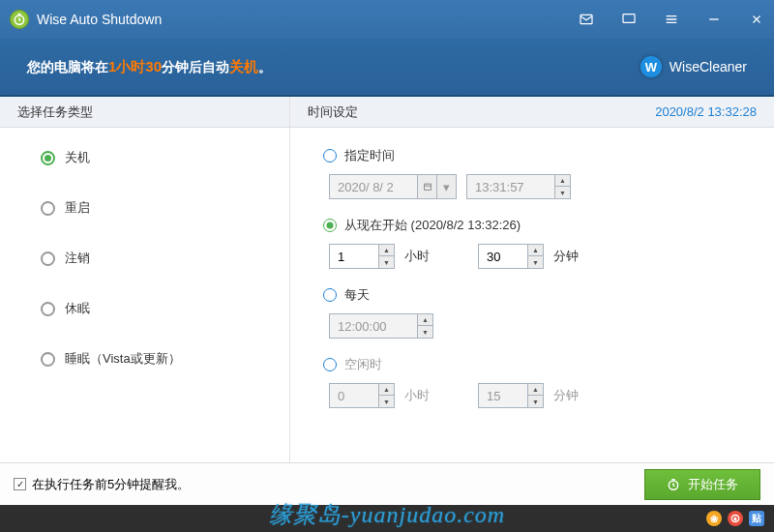 Image resolution: width=774 pixels, height=532 pixels. What do you see at coordinates (381, 326) in the screenshot?
I see `daily-time-spinner: 12:00:00 ▲▼` at bounding box center [381, 326].